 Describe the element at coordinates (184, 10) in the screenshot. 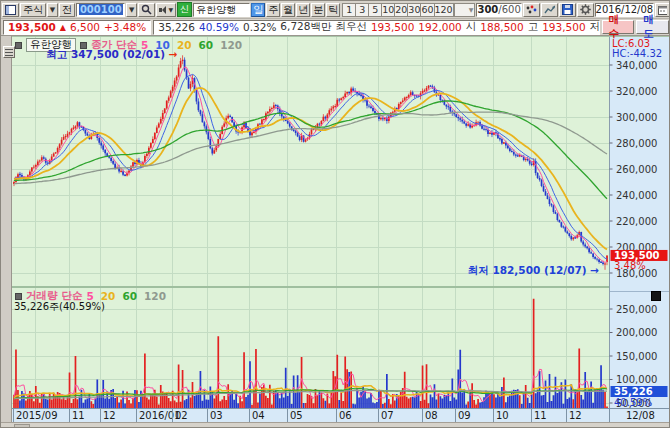

I see `new-stock-badge: 신` at that location.